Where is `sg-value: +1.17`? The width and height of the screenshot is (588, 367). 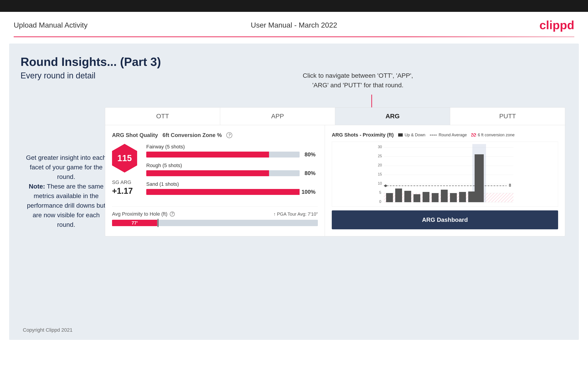
sg-value: +1.17 is located at coordinates (124, 191).